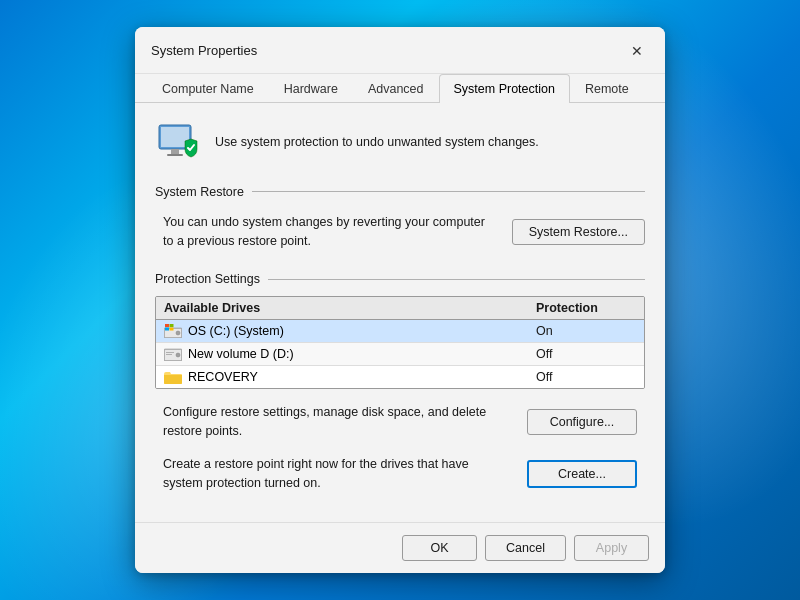  I want to click on col-protection-header: Protection, so click(586, 308).